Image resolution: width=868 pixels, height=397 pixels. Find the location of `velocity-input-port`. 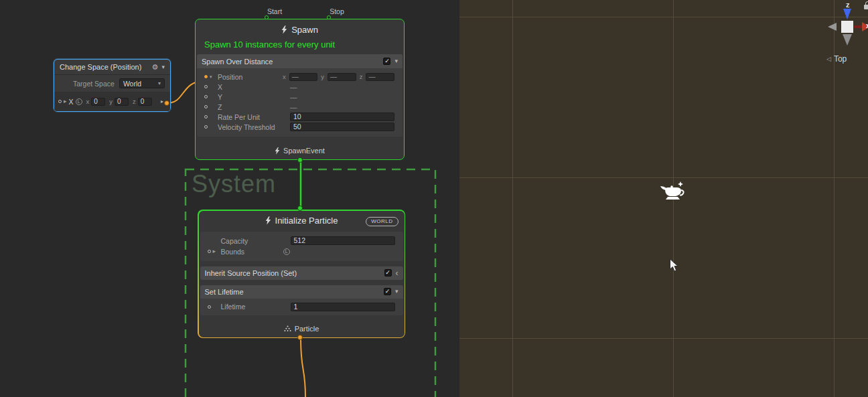

velocity-input-port is located at coordinates (206, 127).